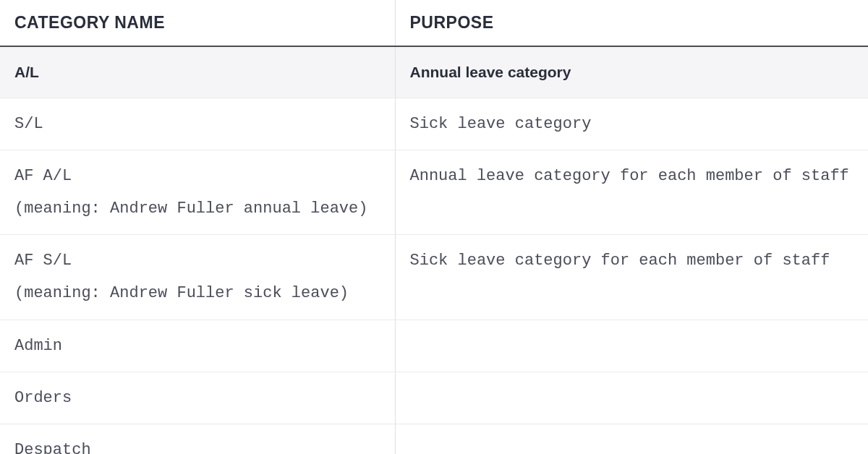 Image resolution: width=868 pixels, height=454 pixels. Describe the element at coordinates (38, 346) in the screenshot. I see `category-name-text: Admin` at that location.